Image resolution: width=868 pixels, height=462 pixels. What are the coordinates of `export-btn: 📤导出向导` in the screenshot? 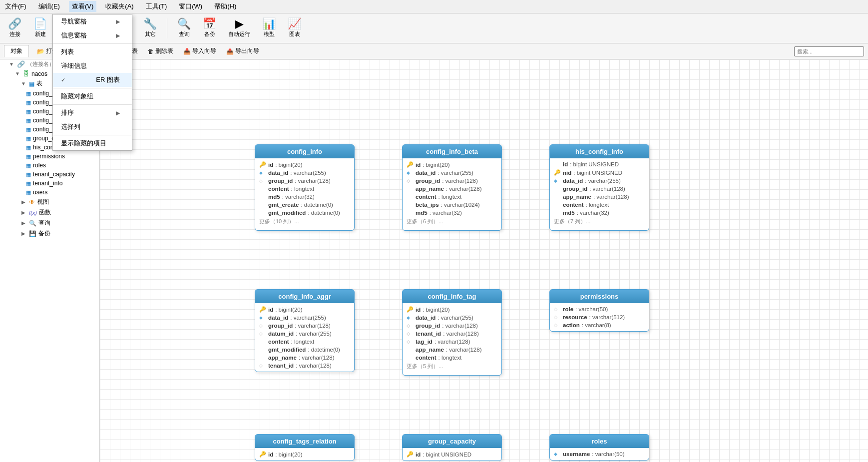 It's located at (243, 51).